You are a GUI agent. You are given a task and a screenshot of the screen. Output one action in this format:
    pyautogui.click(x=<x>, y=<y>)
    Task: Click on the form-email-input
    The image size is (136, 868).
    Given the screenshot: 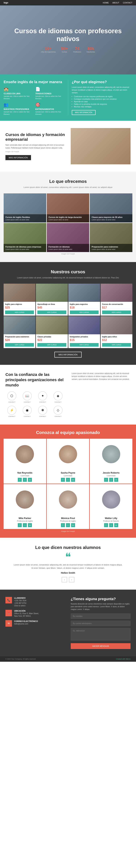 What is the action you would take?
    pyautogui.click(x=101, y=623)
    